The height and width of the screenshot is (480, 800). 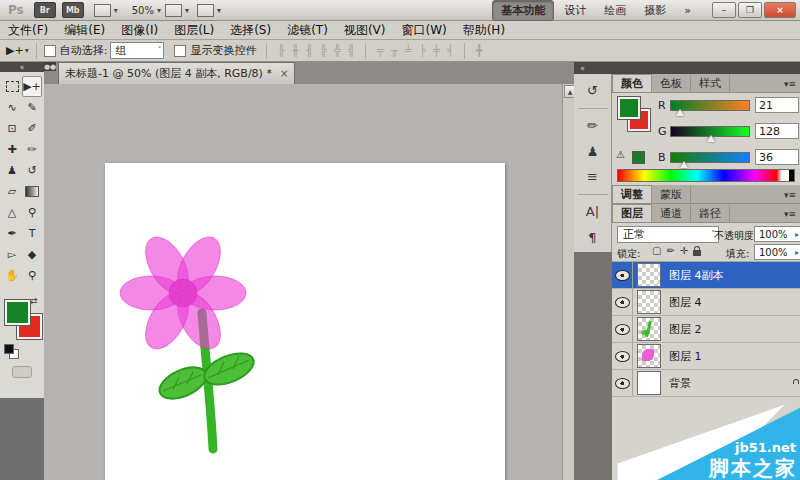 I want to click on align-right-icon: ╣, so click(x=351, y=50).